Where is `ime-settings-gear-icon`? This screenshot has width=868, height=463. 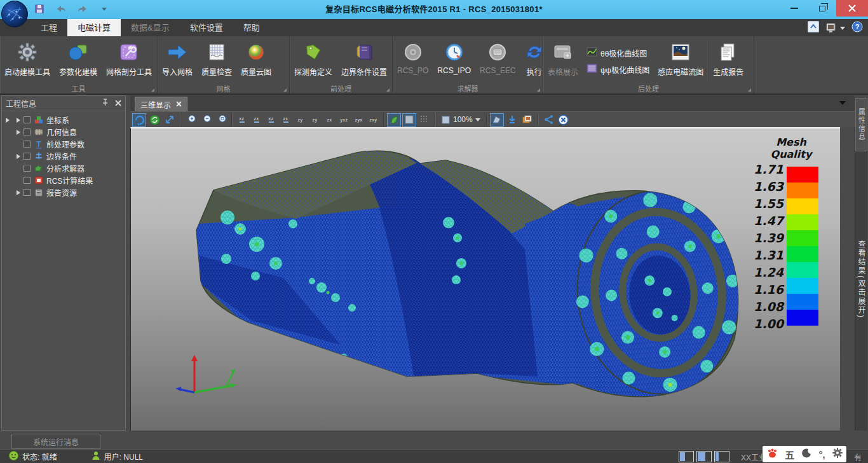 ime-settings-gear-icon is located at coordinates (837, 454).